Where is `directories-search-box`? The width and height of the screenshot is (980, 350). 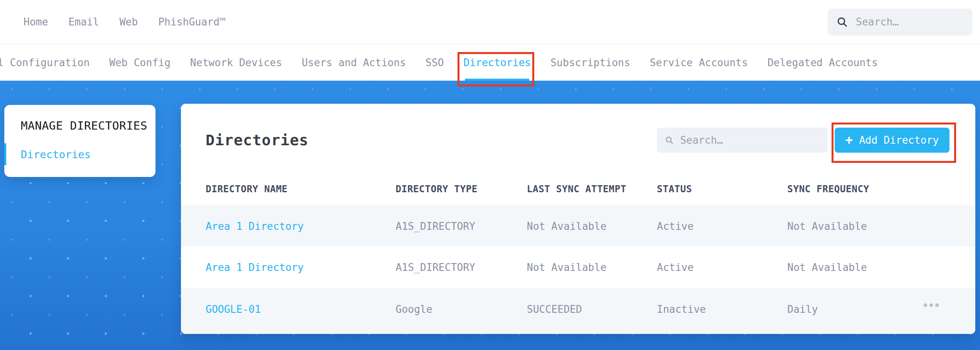 directories-search-box is located at coordinates (742, 140).